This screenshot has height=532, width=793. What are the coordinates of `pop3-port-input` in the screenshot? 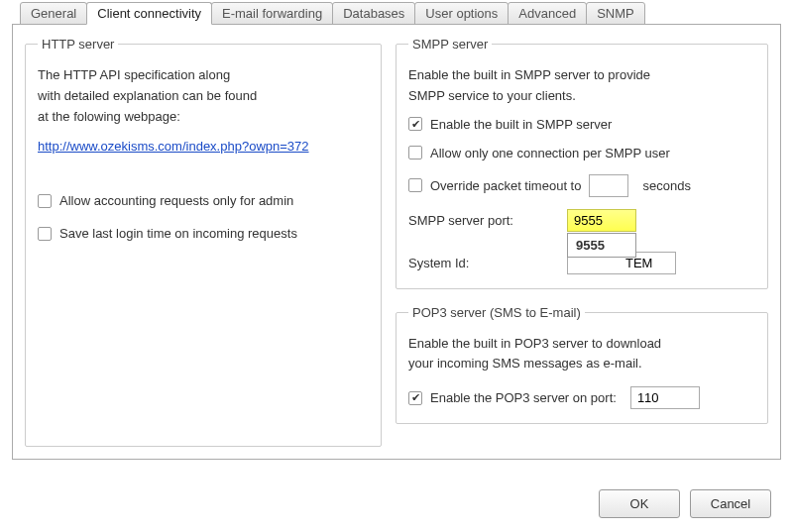 It's located at (665, 398).